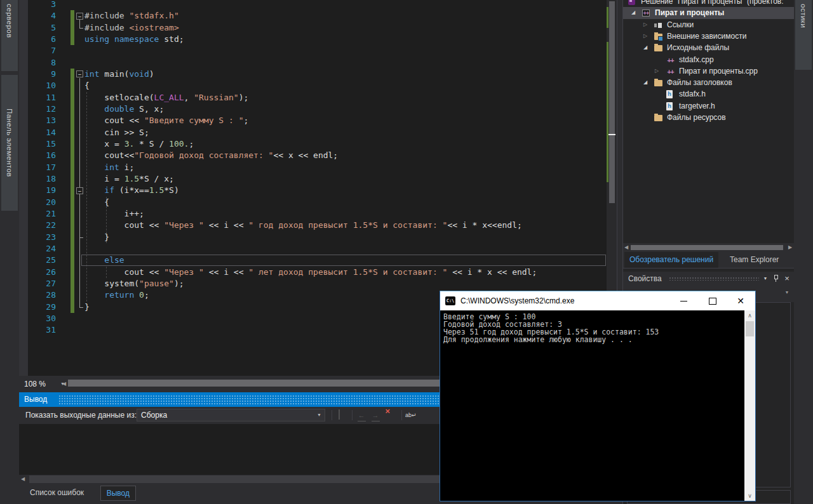 The height and width of the screenshot is (504, 813). Describe the element at coordinates (709, 279) in the screenshot. I see `properties-title-bar: Свойства ▼ ×` at that location.